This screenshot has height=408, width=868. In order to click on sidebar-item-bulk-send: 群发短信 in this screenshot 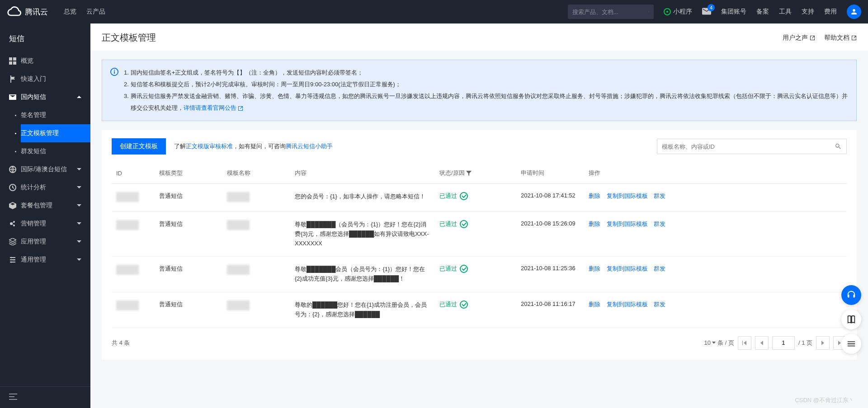, I will do `click(56, 151)`.